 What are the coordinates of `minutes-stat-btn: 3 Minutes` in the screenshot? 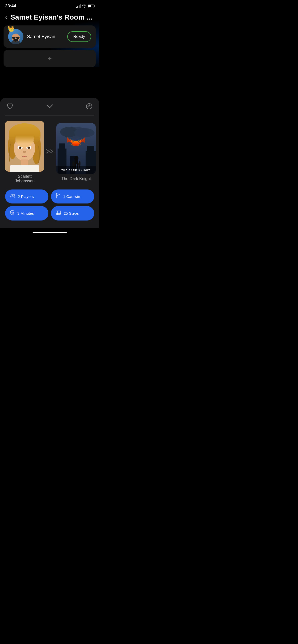 It's located at (27, 213).